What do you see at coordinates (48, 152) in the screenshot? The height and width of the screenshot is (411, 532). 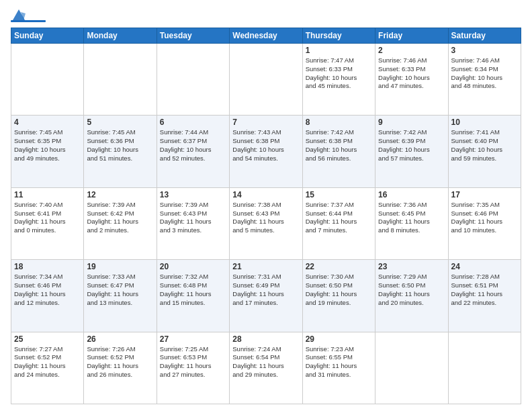 I see `calendar-cell: 4Sunrise: 7:45 AM Sunset: 6:35 PM Daylig…` at bounding box center [48, 152].